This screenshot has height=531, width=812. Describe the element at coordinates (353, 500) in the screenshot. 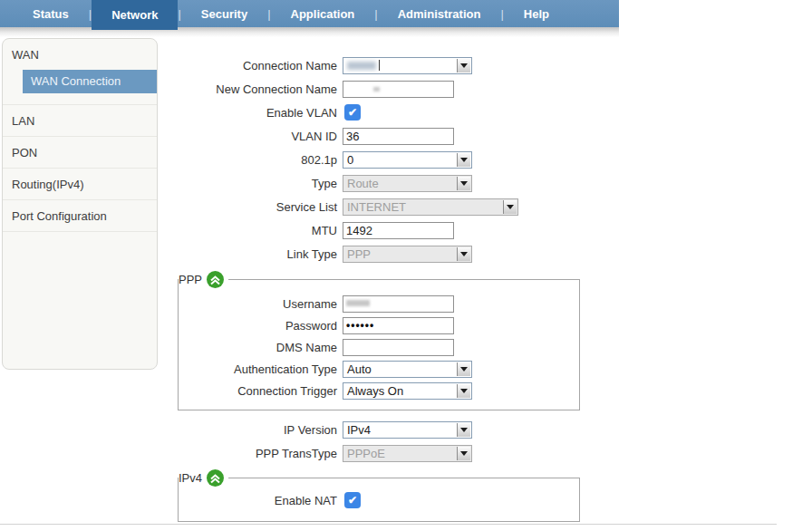

I see `enable-nat-checkbox: ✔` at that location.